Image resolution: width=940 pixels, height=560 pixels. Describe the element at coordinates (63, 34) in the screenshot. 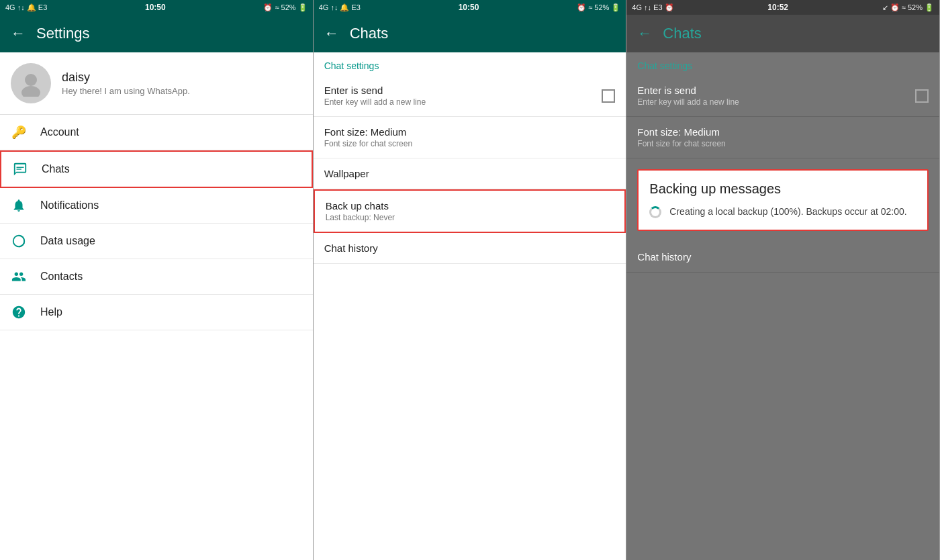

I see `settings-title: Settings` at that location.